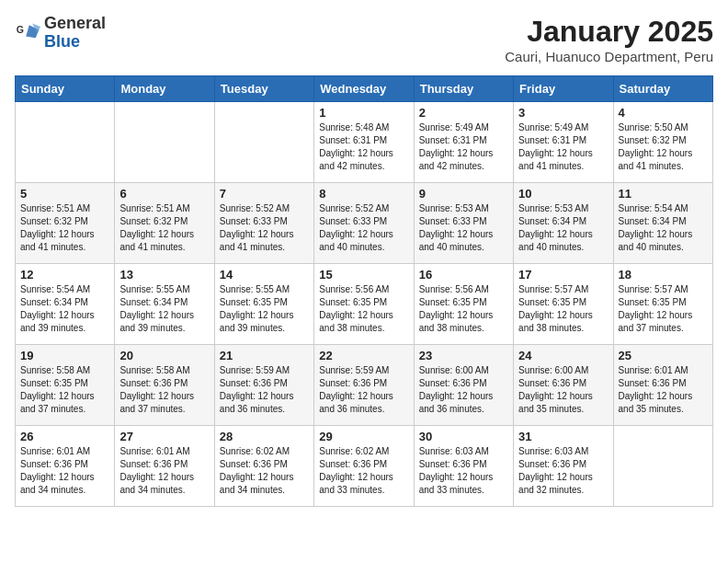 This screenshot has height=563, width=728. I want to click on svg-text: G, so click(20, 29).